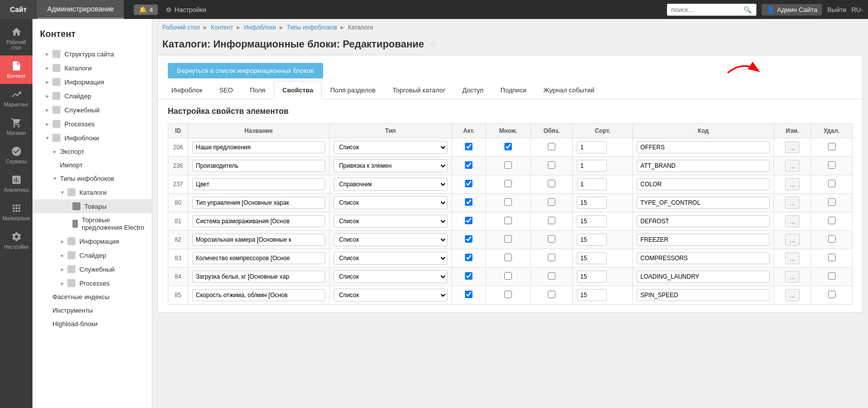  I want to click on tab-subscriptions: Подписи, so click(513, 90).